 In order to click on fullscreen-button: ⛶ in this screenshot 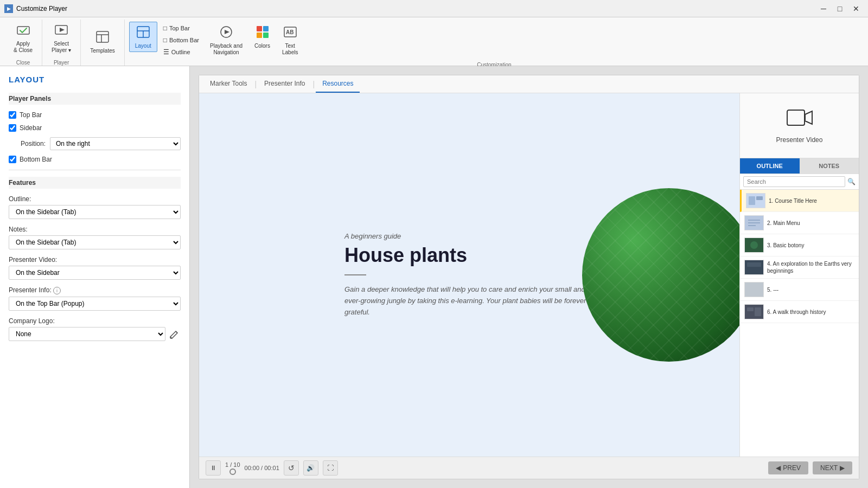, I will do `click(330, 468)`.